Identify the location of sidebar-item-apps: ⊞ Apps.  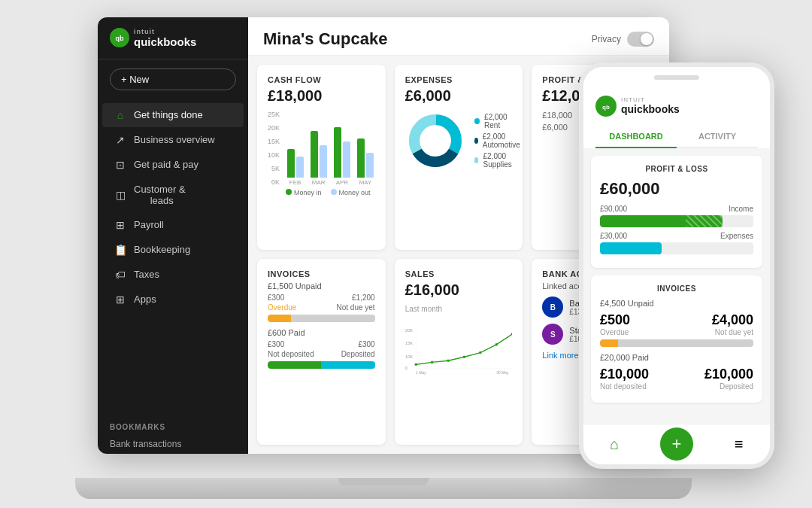
(173, 300).